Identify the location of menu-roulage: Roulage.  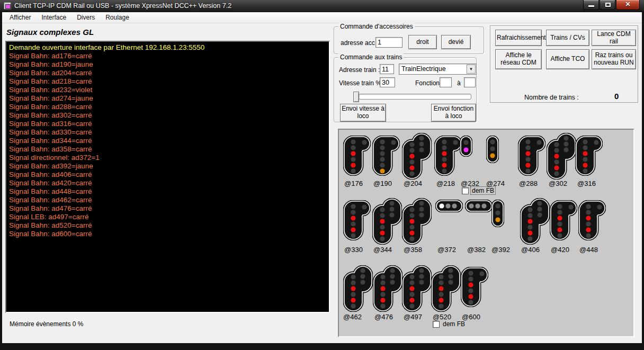
(118, 17).